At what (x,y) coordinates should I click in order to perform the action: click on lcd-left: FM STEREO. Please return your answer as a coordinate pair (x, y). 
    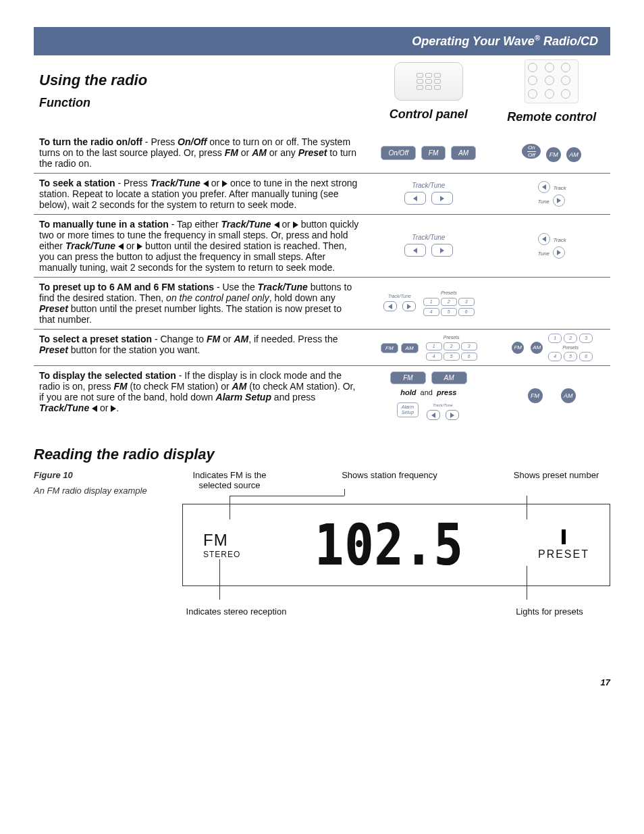
    Looking at the image, I should click on (221, 545).